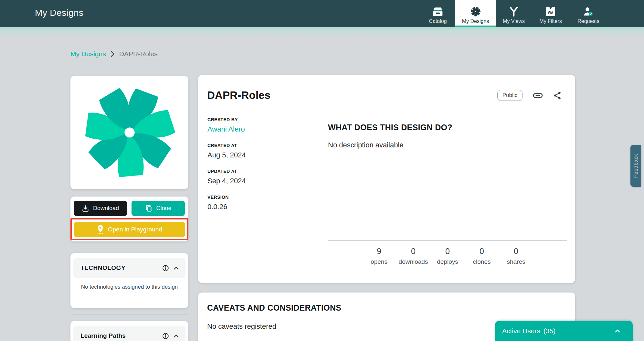 The height and width of the screenshot is (341, 644). What do you see at coordinates (130, 133) in the screenshot?
I see `pinwheel-logo-icon` at bounding box center [130, 133].